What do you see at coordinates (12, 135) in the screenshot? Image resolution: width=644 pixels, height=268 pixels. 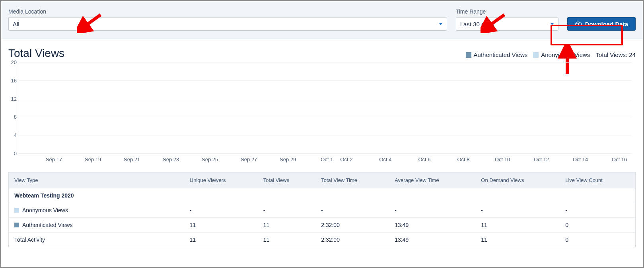 I see `ytick: 4` at bounding box center [12, 135].